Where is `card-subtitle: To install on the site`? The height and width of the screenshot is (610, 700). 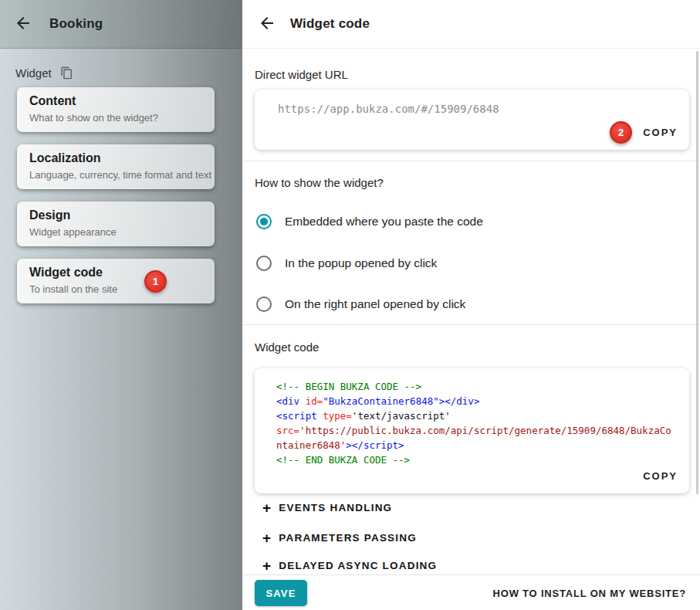 card-subtitle: To install on the site is located at coordinates (73, 289).